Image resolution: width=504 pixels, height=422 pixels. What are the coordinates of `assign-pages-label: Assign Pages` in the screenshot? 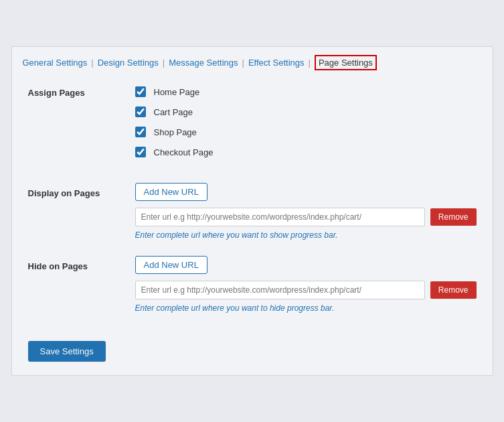 It's located at (82, 92).